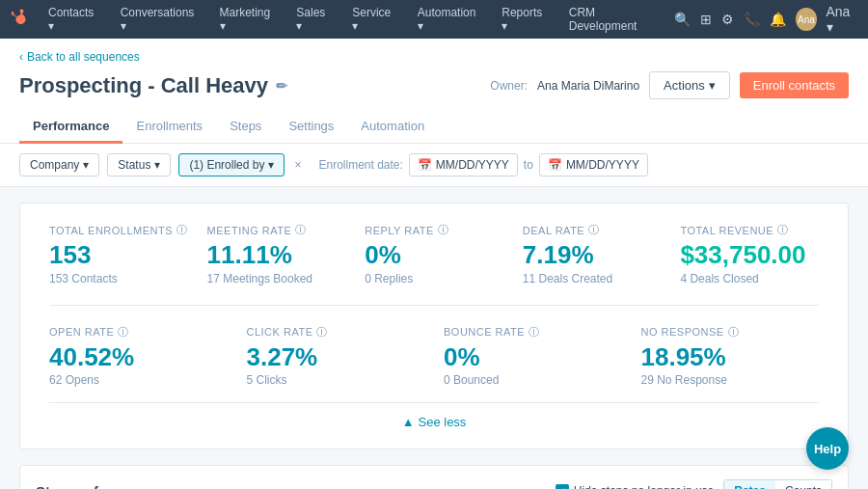  I want to click on stat-open-rate-value: 40.52%, so click(139, 357).